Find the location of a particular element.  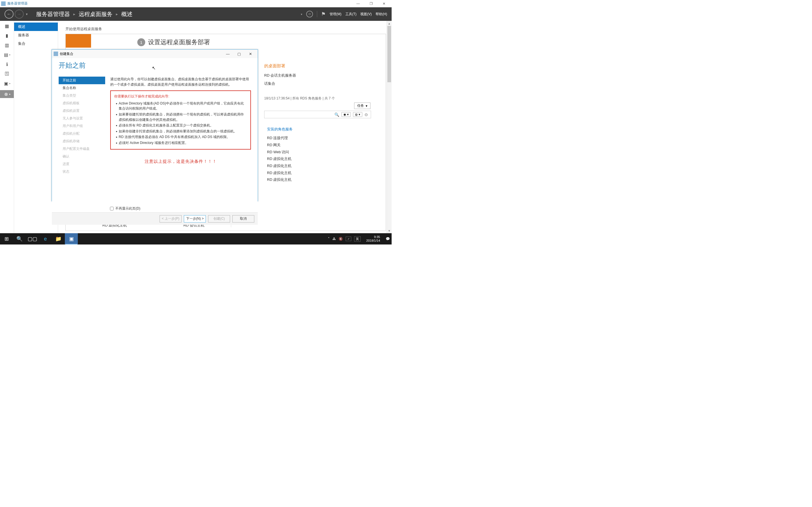

ie-icon: e is located at coordinates (46, 239).